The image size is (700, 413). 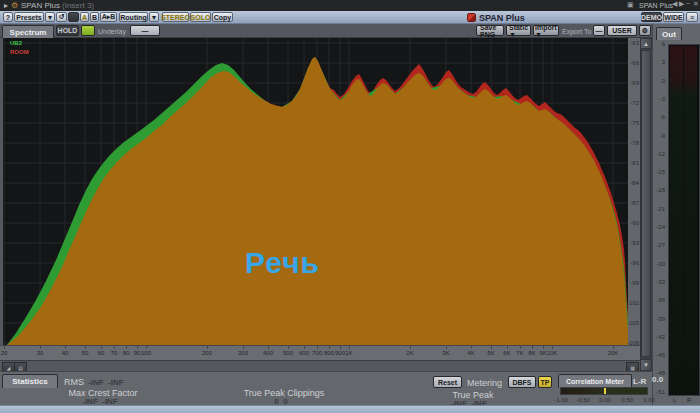 What do you see at coordinates (6, 6) in the screenshot?
I see `collapse-icon: ▸` at bounding box center [6, 6].